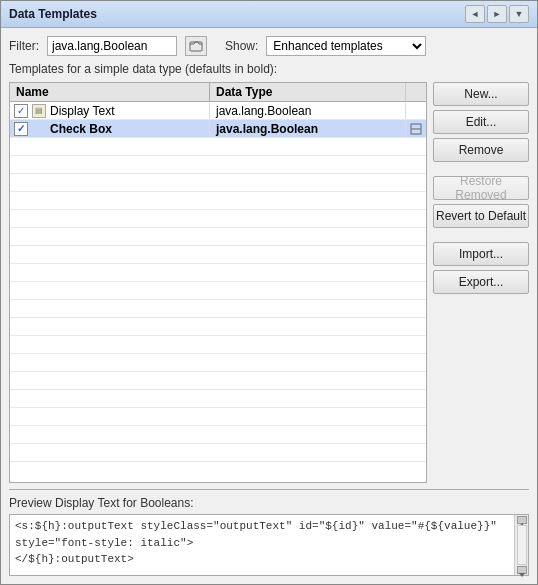  What do you see at coordinates (39, 111) in the screenshot?
I see `template-icon: ▤` at bounding box center [39, 111].